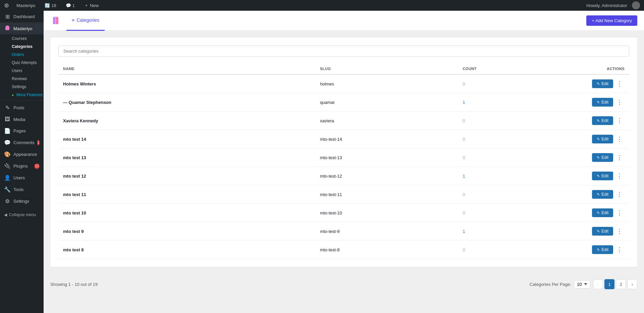 The image size is (644, 313). What do you see at coordinates (22, 17) in the screenshot?
I see `sidebar-item-dashboard: ⊞ Dashboard` at bounding box center [22, 17].